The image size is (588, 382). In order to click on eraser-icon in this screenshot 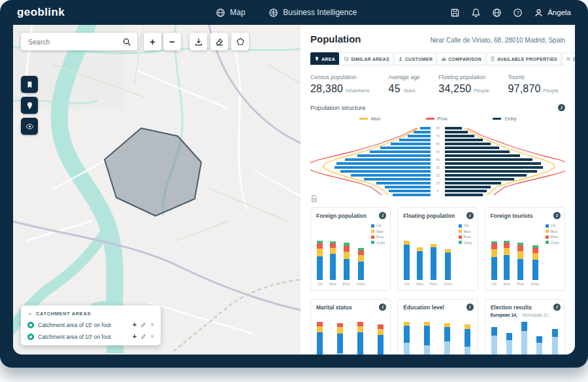, I will do `click(220, 42)`.